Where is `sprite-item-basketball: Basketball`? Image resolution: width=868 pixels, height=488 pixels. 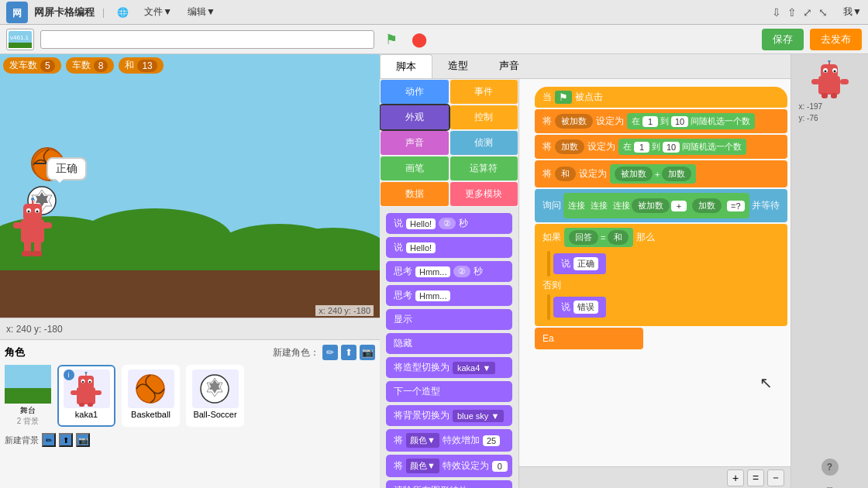
sprite-item-basketball: Basketball is located at coordinates (150, 396).